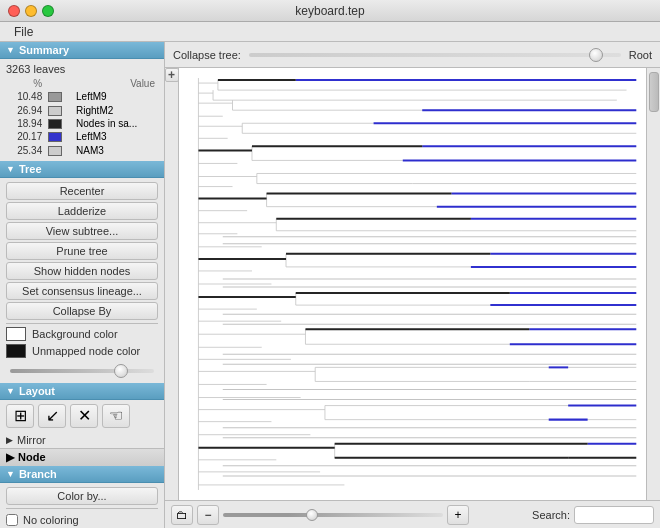  I want to click on value-header: Value, so click(102, 84).